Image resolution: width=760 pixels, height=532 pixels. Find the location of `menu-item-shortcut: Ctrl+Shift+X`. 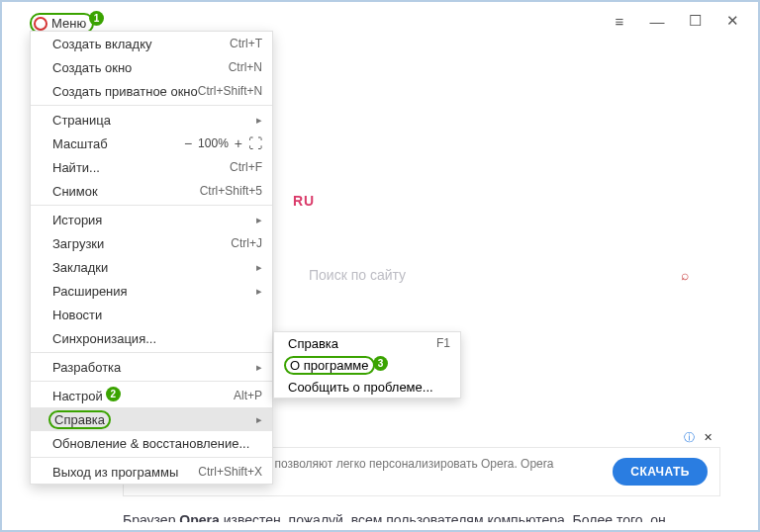

menu-item-shortcut: Ctrl+Shift+X is located at coordinates (230, 472).